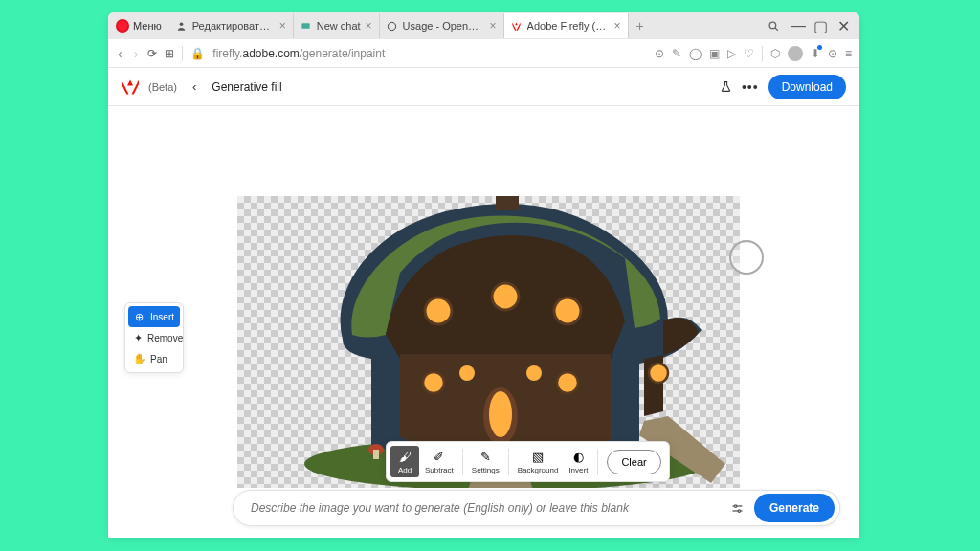 The width and height of the screenshot is (980, 551). What do you see at coordinates (154, 338) in the screenshot?
I see `tool-panel: ⊕ Insert ✦ Remove ✋ Pan` at bounding box center [154, 338].